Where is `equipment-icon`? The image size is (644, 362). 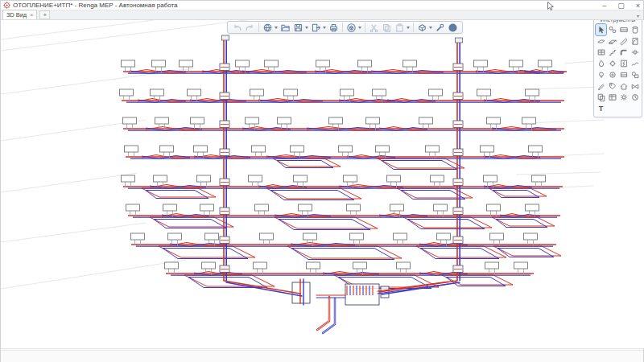 equipment-icon is located at coordinates (613, 64).